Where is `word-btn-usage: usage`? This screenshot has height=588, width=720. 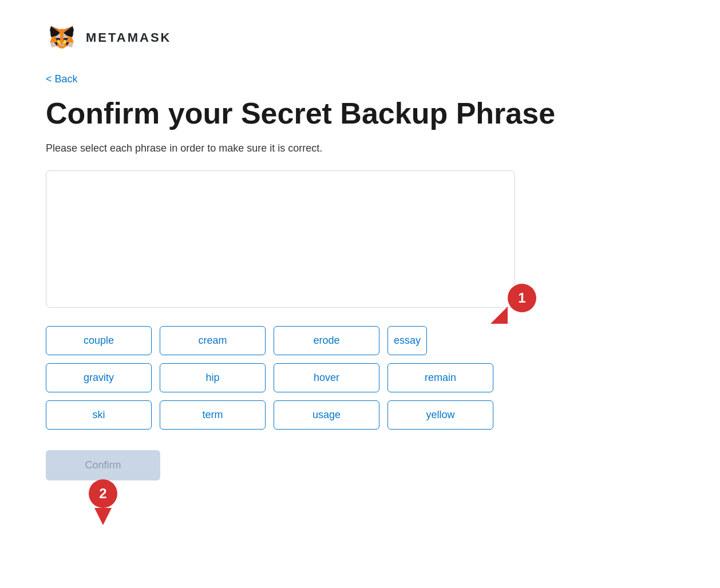 word-btn-usage: usage is located at coordinates (326, 415).